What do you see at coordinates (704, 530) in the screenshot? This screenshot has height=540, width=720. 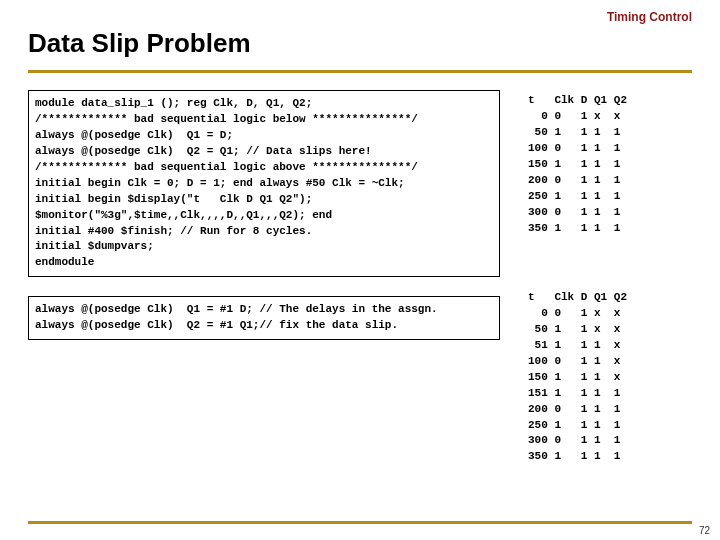 I see `page-number: 72` at bounding box center [704, 530].